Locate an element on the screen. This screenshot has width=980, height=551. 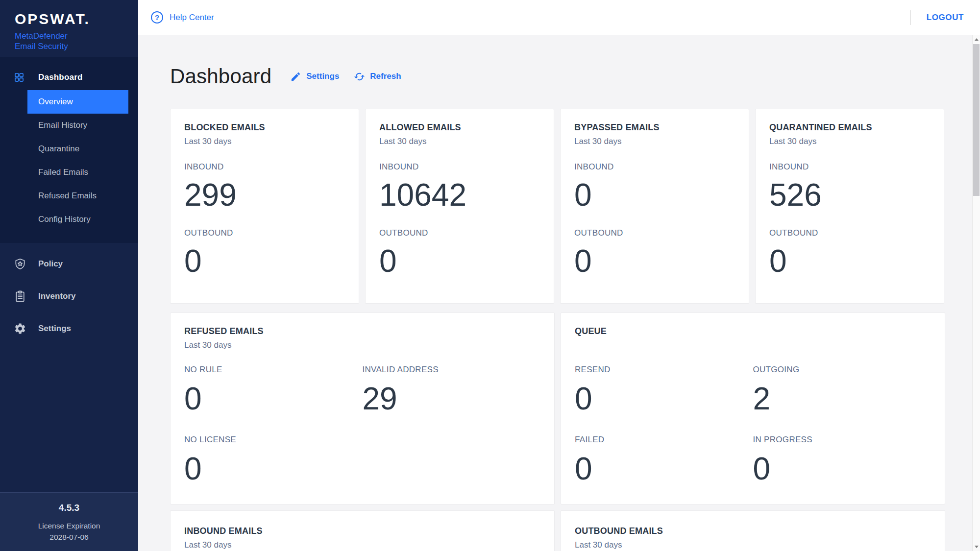
metric-label: NO LICENSE is located at coordinates (273, 440).